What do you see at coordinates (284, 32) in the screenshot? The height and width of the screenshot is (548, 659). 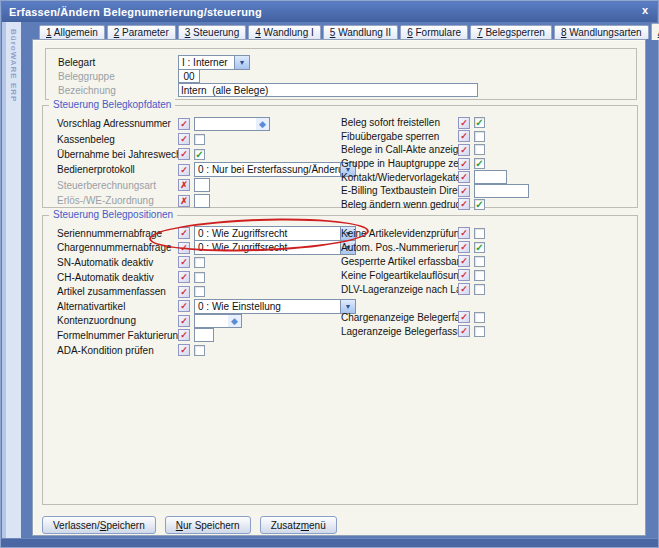 I see `tab-4-wandlung-i: 4 Wandlung I` at bounding box center [284, 32].